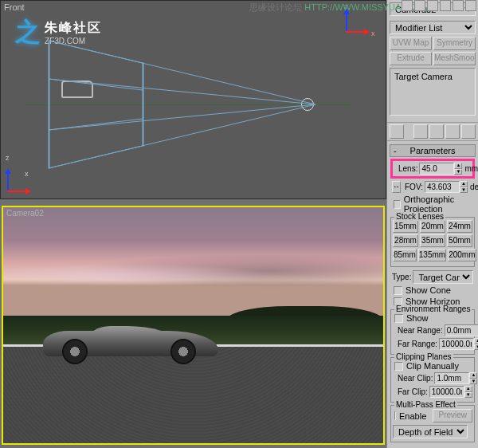  I want to click on modifier-stack: Target Camera, so click(433, 92).